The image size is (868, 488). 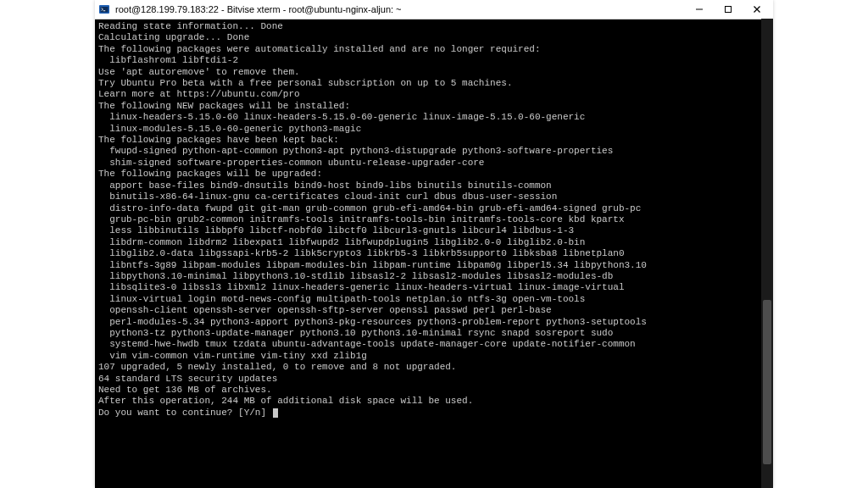 I want to click on terminal-line: python3-tz python3-update-manager python…, so click(x=434, y=334).